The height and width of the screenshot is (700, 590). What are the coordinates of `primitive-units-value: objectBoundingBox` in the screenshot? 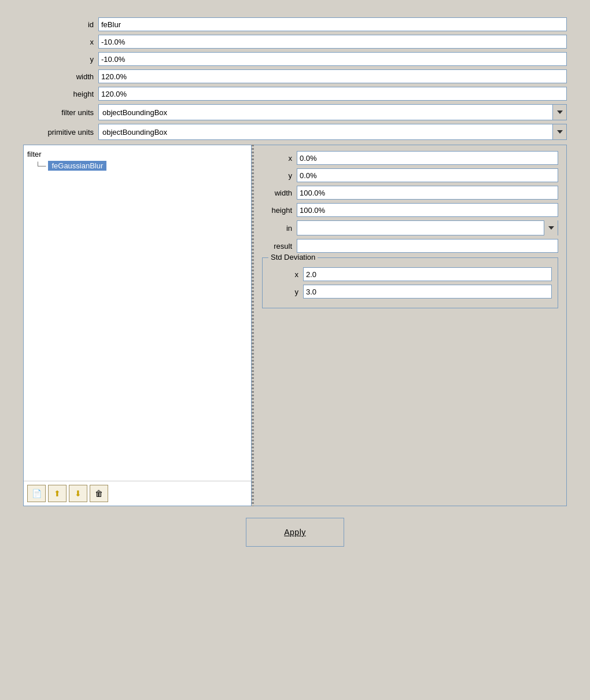 It's located at (326, 132).